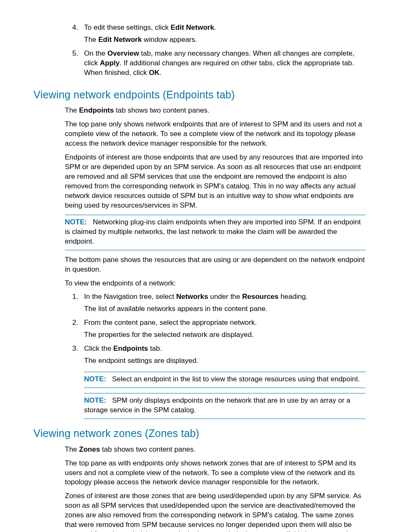 The width and height of the screenshot is (399, 532). I want to click on text: tab., so click(155, 348).